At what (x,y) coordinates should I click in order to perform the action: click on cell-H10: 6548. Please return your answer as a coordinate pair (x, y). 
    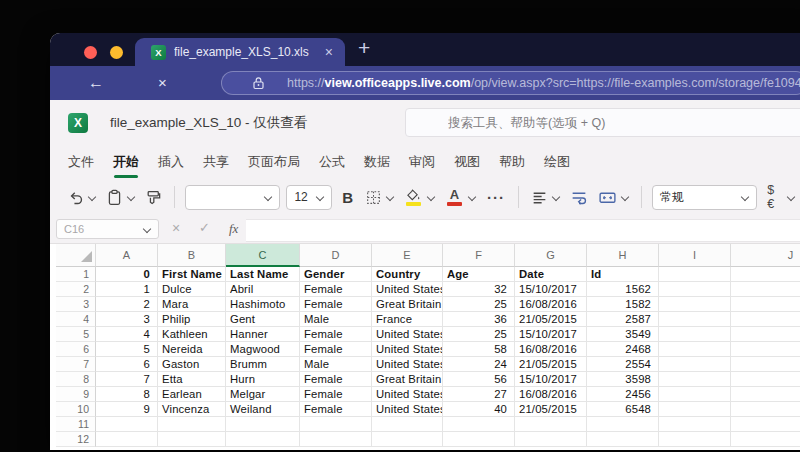
    Looking at the image, I should click on (623, 410).